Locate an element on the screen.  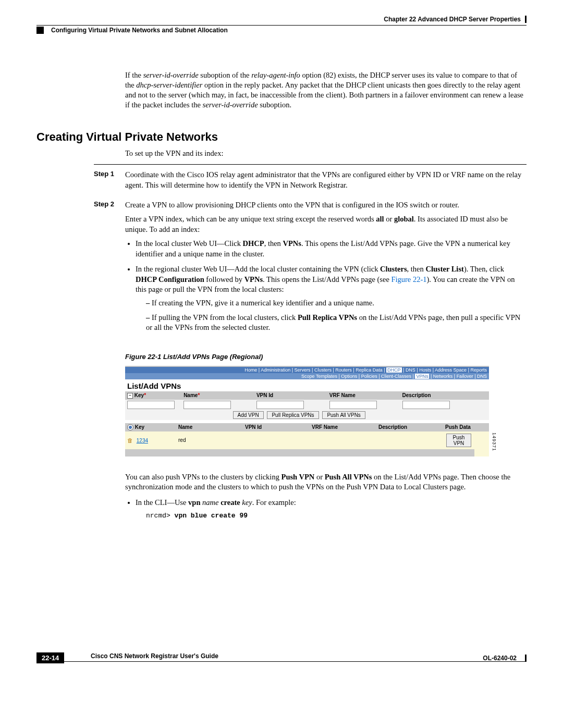
pull-replica-button: Pull Replica VPNs is located at coordinates (293, 415).